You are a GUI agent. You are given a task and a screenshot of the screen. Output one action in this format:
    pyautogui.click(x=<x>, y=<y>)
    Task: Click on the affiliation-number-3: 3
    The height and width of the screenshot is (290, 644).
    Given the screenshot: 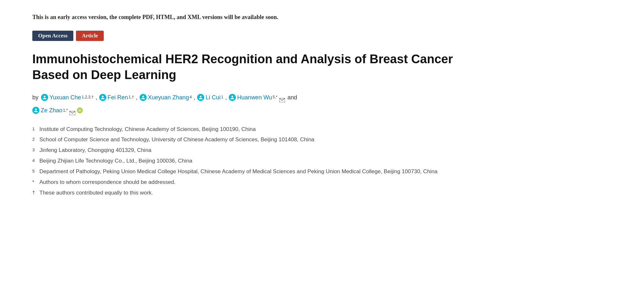 What is the action you would take?
    pyautogui.click(x=35, y=150)
    